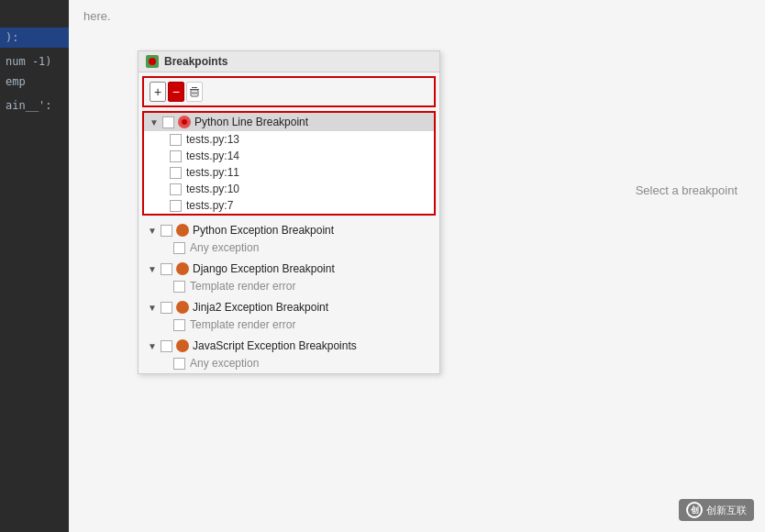 Image resolution: width=765 pixels, height=532 pixels. What do you see at coordinates (35, 38) in the screenshot?
I see `code-line: ):` at bounding box center [35, 38].